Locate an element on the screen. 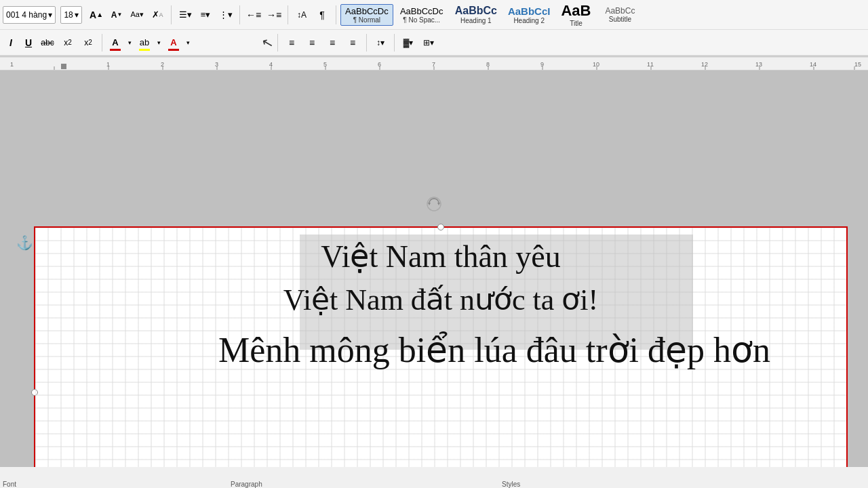  clear-format-button: ✗A is located at coordinates (157, 15).